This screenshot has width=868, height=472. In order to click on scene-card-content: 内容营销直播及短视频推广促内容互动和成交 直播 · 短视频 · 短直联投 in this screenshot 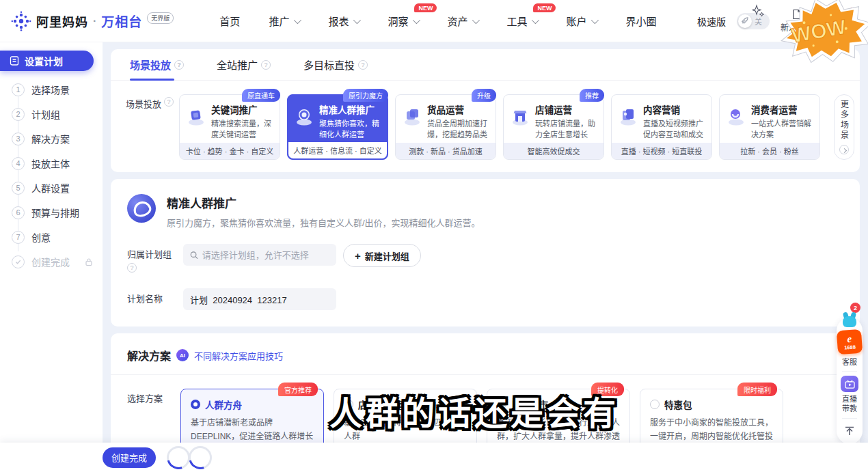, I will do `click(662, 127)`.